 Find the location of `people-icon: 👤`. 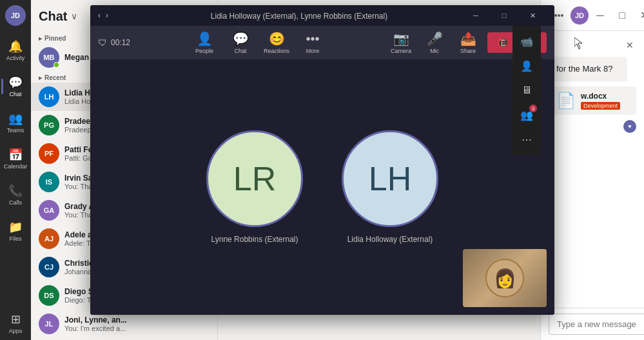

people-icon: 👤 is located at coordinates (205, 39).